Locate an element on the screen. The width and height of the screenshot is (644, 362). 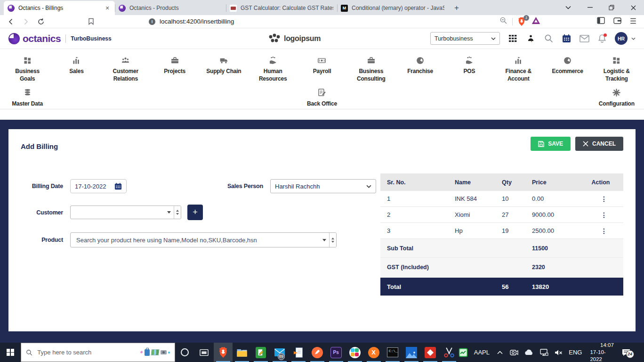
notifications-bell-icon is located at coordinates (602, 39).